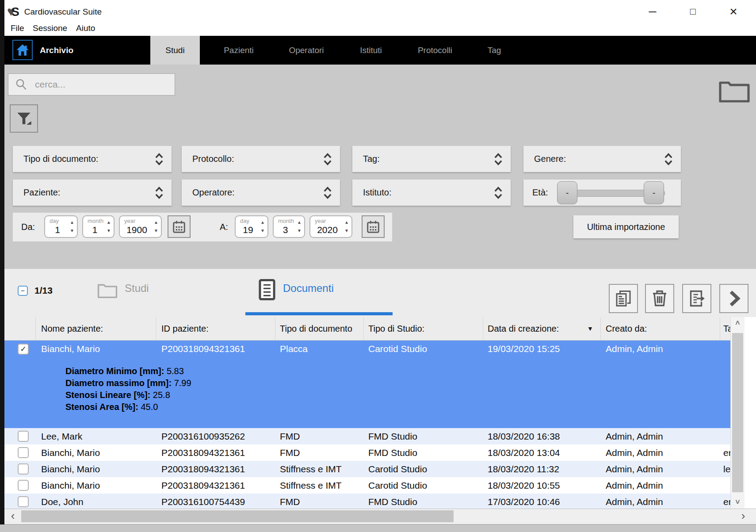  Describe the element at coordinates (393, 501) in the screenshot. I see `cell-tipo-studio: FMD Studio` at that location.